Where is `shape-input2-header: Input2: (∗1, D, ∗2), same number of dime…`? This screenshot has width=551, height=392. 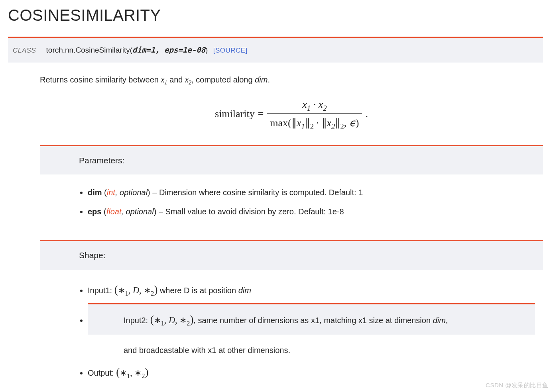 shape-input2-header: Input2: (∗1, D, ∗2), same number of dime… is located at coordinates (311, 319).